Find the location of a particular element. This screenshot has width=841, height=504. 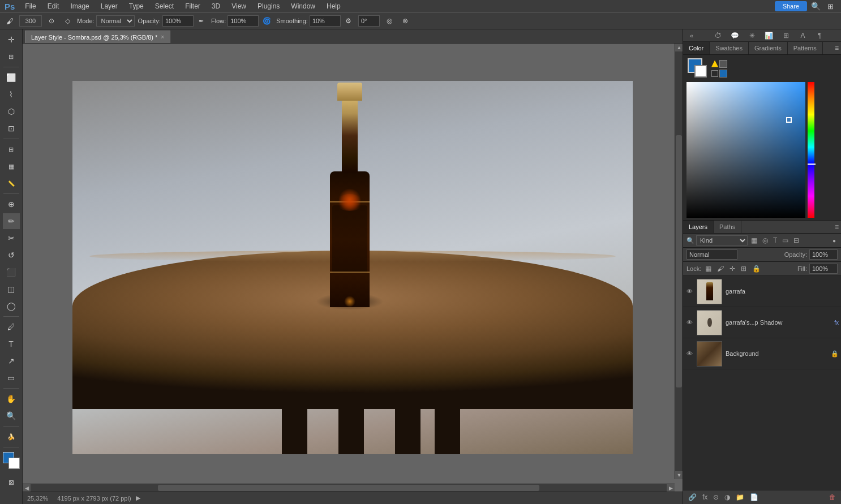

flow-input is located at coordinates (243, 21).